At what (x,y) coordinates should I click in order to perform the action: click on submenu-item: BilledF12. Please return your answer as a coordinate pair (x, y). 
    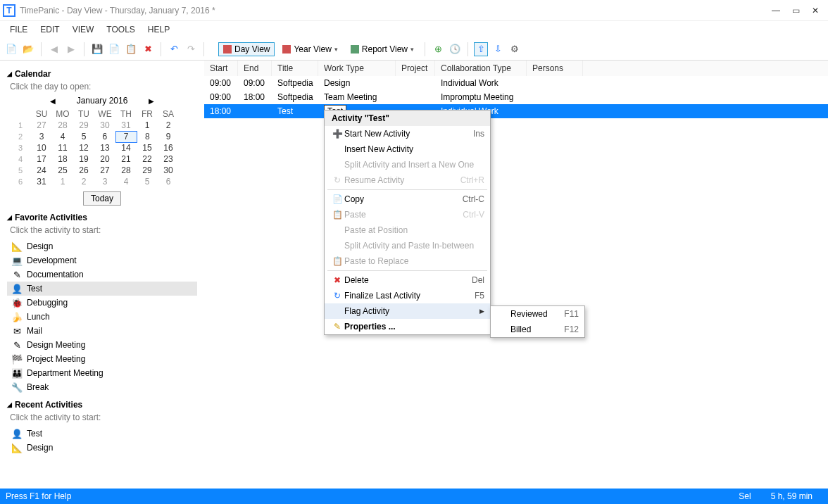
    Looking at the image, I should click on (538, 329).